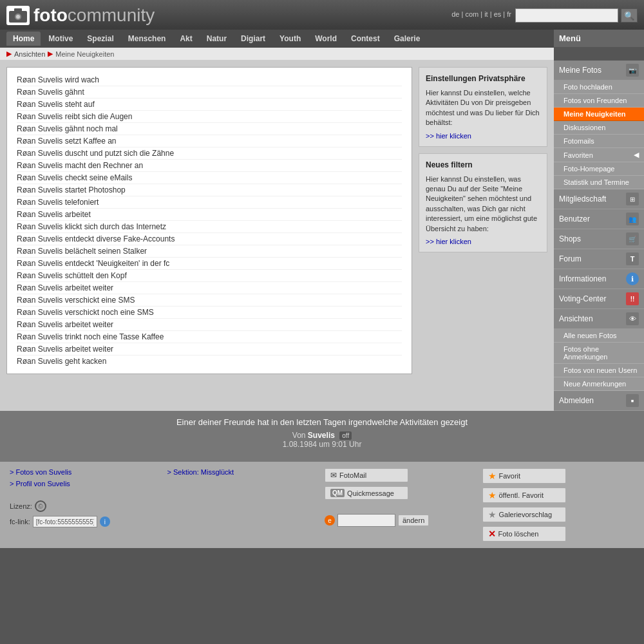 Image resolution: width=644 pixels, height=644 pixels. Describe the element at coordinates (599, 336) in the screenshot. I see `sidebar-item-alle-neuen-fotos: Alle neuen Fotos` at that location.